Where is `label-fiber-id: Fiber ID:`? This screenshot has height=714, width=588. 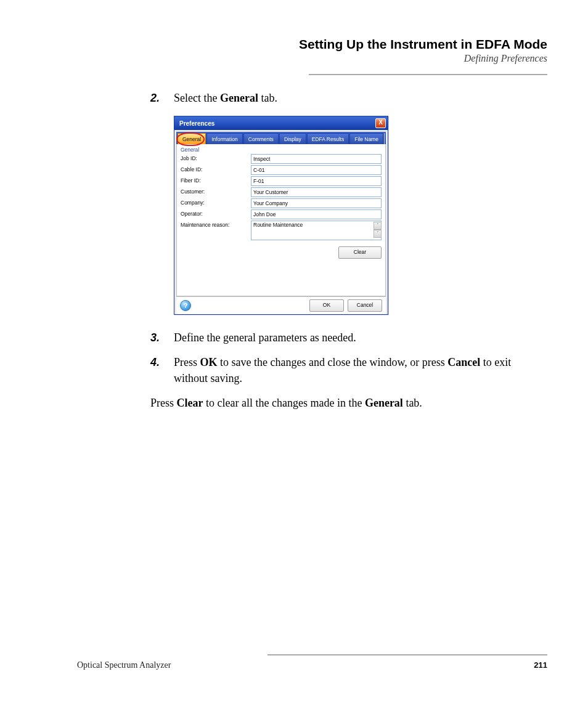 label-fiber-id: Fiber ID: is located at coordinates (216, 180).